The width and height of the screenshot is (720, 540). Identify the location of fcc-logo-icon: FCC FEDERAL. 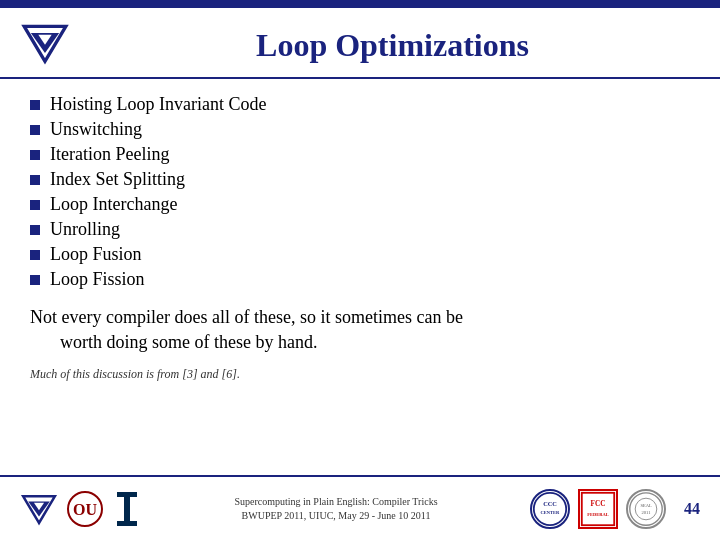
(598, 509).